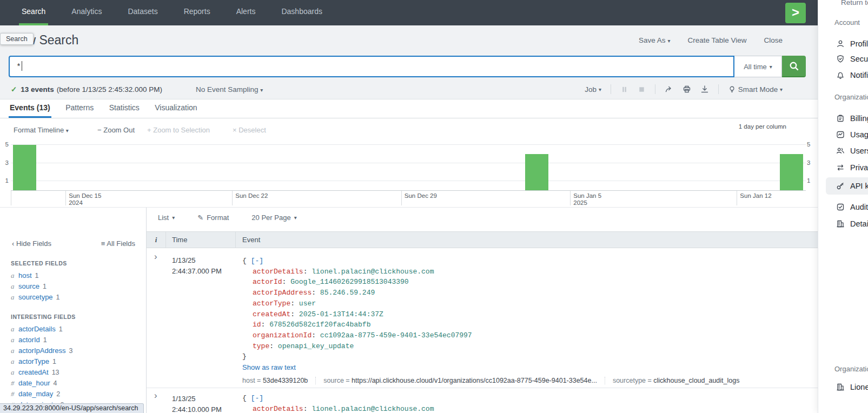 The height and width of the screenshot is (413, 868). Describe the element at coordinates (118, 243) in the screenshot. I see `all-fields-button: ≡ All Fields` at that location.